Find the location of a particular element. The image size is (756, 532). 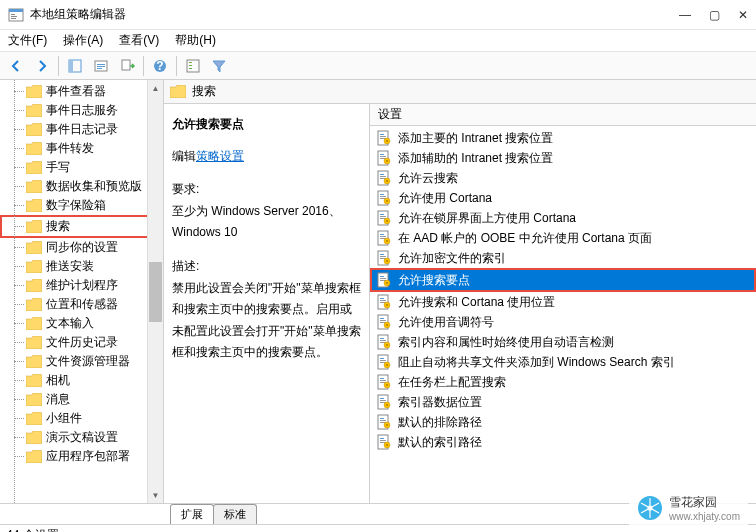

tree-item: 相机 is located at coordinates (82, 380).